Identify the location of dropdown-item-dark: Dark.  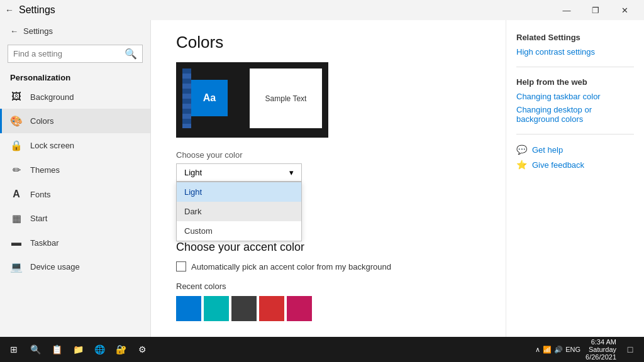
(239, 211).